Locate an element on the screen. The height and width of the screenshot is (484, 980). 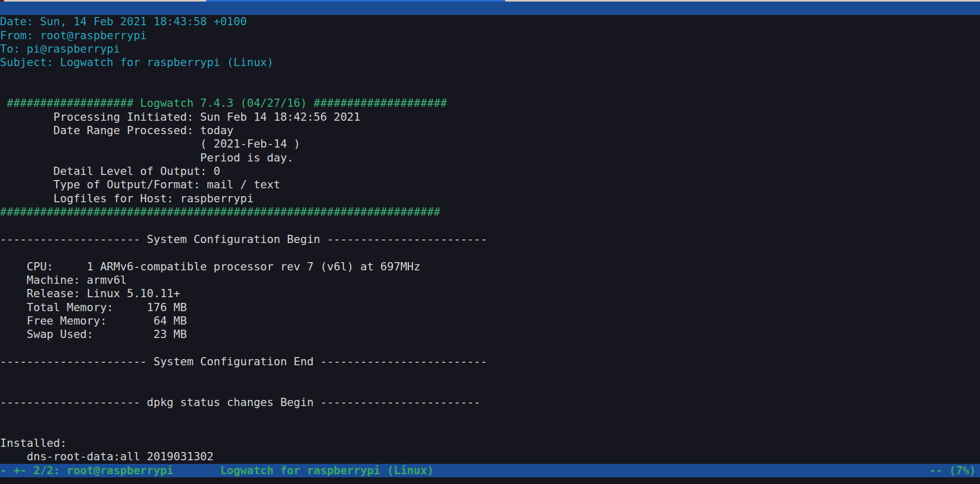
top-edge-sliver is located at coordinates (490, 1).